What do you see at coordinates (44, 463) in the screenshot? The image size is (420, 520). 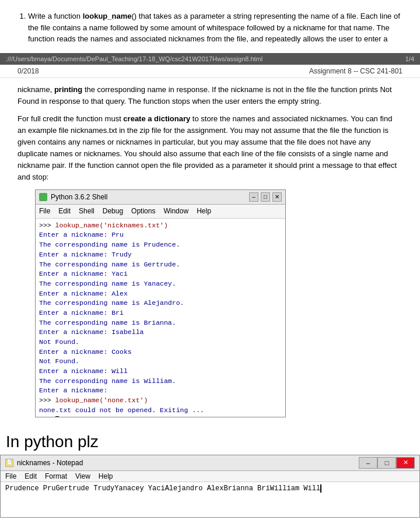 I see `notepad-titlebar-left: 📄 nicknames - Notepad` at bounding box center [44, 463].